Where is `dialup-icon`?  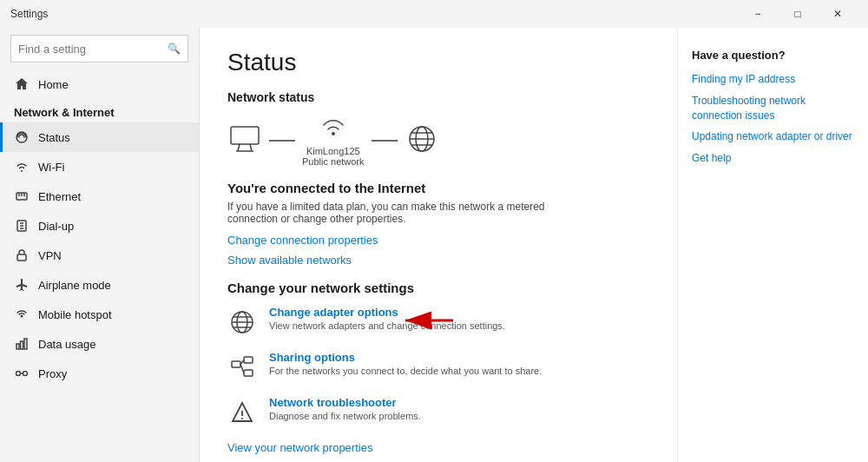
dialup-icon is located at coordinates (22, 226).